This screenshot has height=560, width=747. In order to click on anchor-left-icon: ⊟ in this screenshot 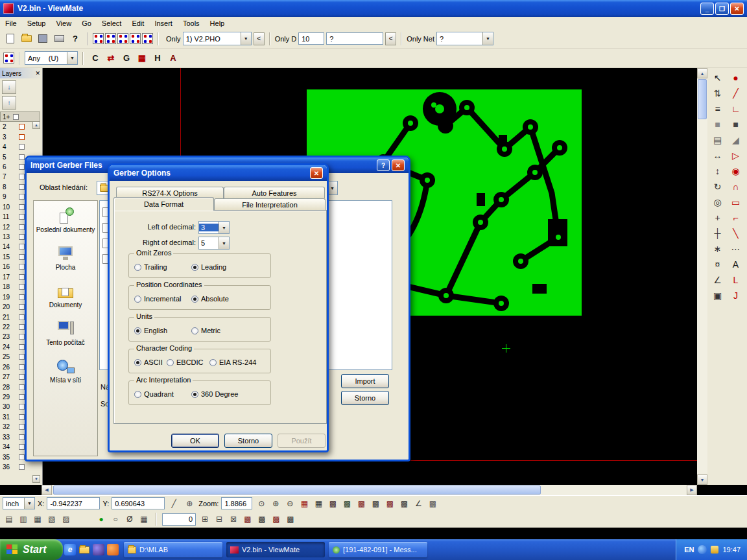, I will do `click(219, 519)`.